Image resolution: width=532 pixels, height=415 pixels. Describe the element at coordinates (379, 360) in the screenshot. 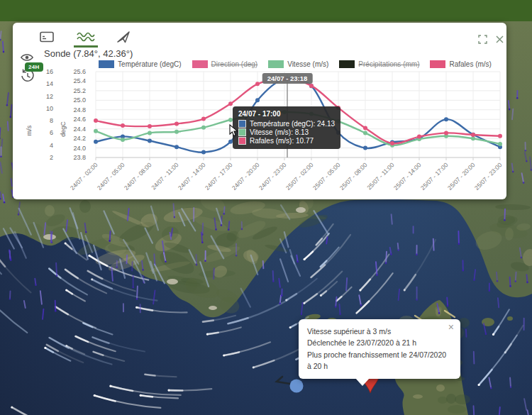

I see `popup-line-crossing: Plus proche franchissement le 24/07/2020…` at that location.